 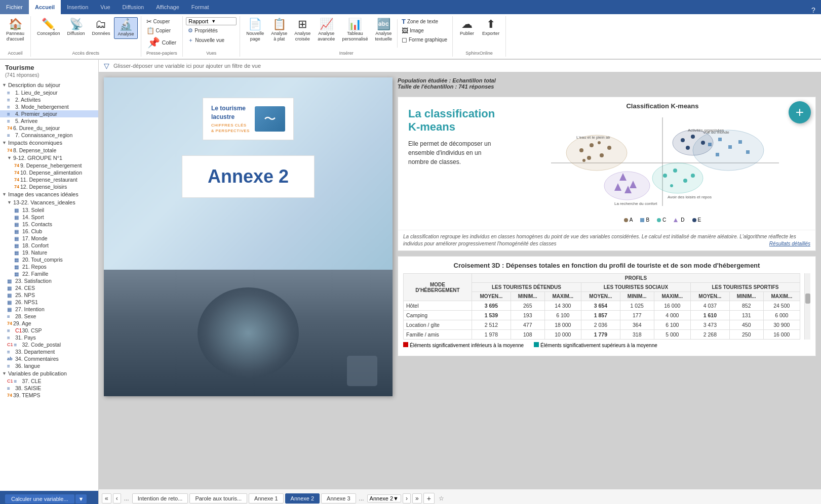 I want to click on nav-next-button: ›, so click(x=407, y=498).